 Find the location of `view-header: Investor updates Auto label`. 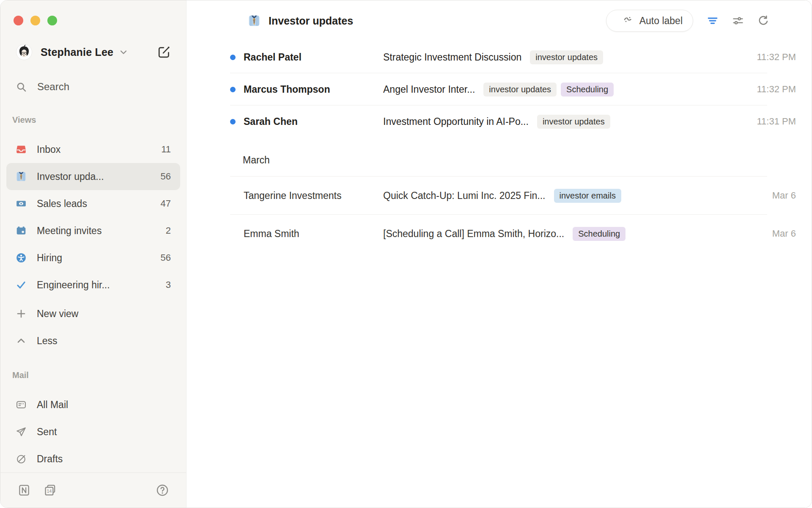

view-header: Investor updates Auto label is located at coordinates (499, 21).